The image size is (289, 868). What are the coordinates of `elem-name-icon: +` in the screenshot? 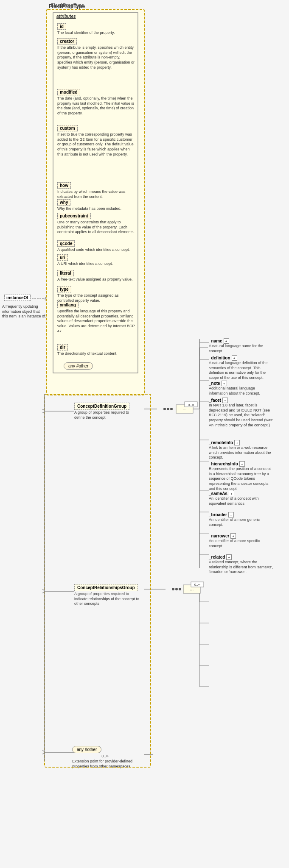 It's located at (227, 341).